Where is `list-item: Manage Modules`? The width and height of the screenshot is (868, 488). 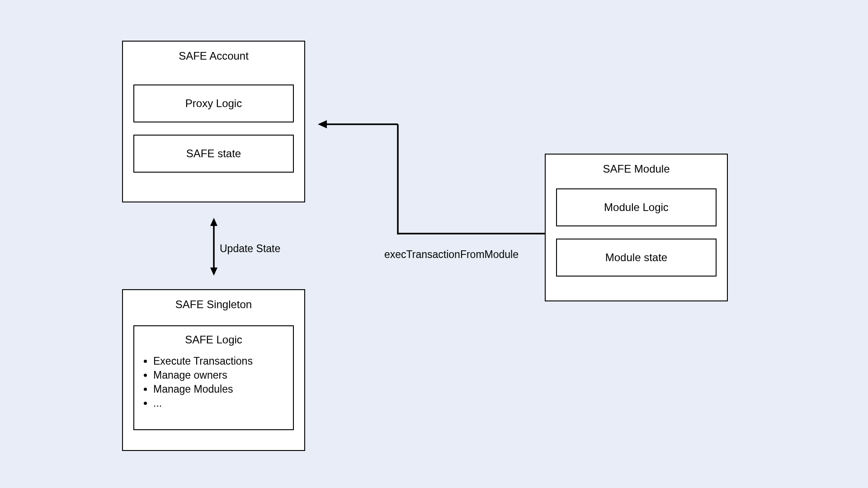
list-item: Manage Modules is located at coordinates (220, 389).